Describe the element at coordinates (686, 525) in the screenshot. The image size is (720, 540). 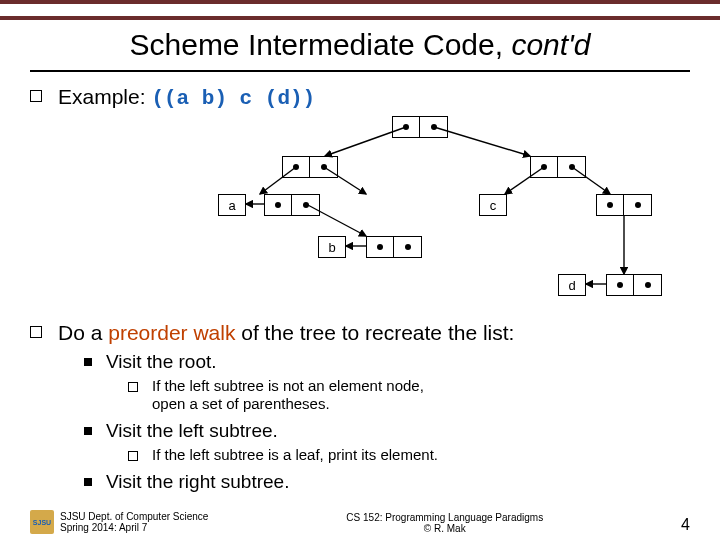
I see `page-number: 4` at that location.